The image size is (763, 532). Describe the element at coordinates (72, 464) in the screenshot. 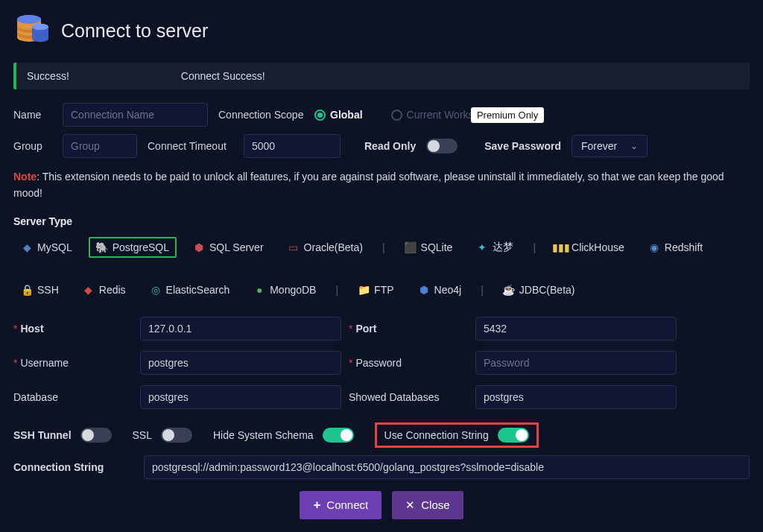

I see `connection-string-label: Connection String` at that location.